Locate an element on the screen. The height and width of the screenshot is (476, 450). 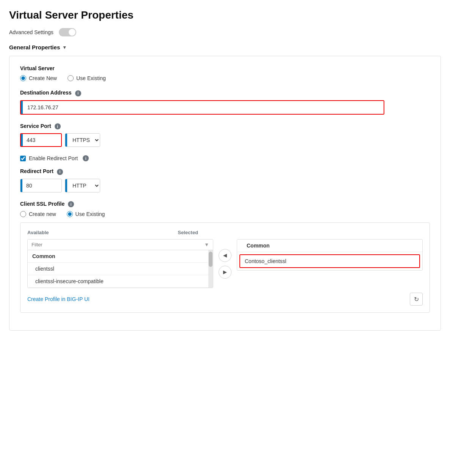
create-profile-link: Create Profile in BIG-IP UI is located at coordinates (58, 299).